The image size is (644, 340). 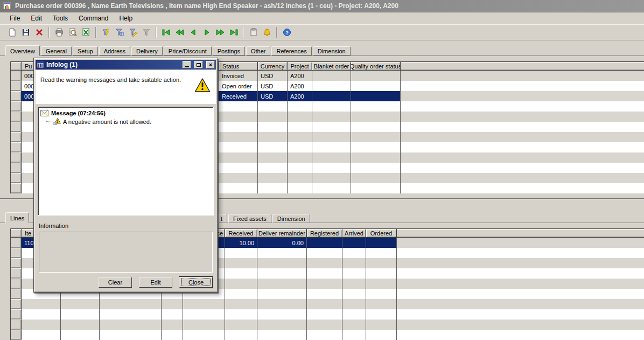 I want to click on col-header-quality-order-status: Quality order status, so click(x=376, y=66).